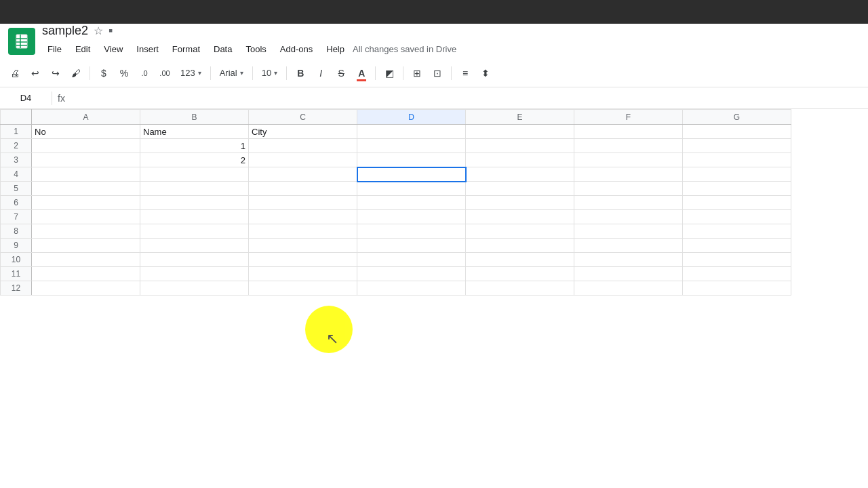 The height and width of the screenshot is (488, 868). What do you see at coordinates (629, 117) in the screenshot?
I see `header-col-f: F` at bounding box center [629, 117].